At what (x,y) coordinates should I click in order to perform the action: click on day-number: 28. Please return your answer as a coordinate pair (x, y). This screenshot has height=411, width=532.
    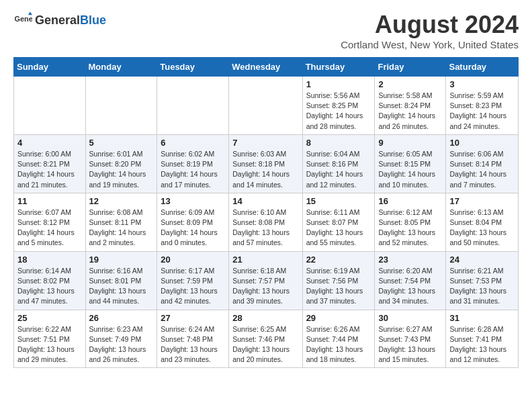
    Looking at the image, I should click on (265, 318).